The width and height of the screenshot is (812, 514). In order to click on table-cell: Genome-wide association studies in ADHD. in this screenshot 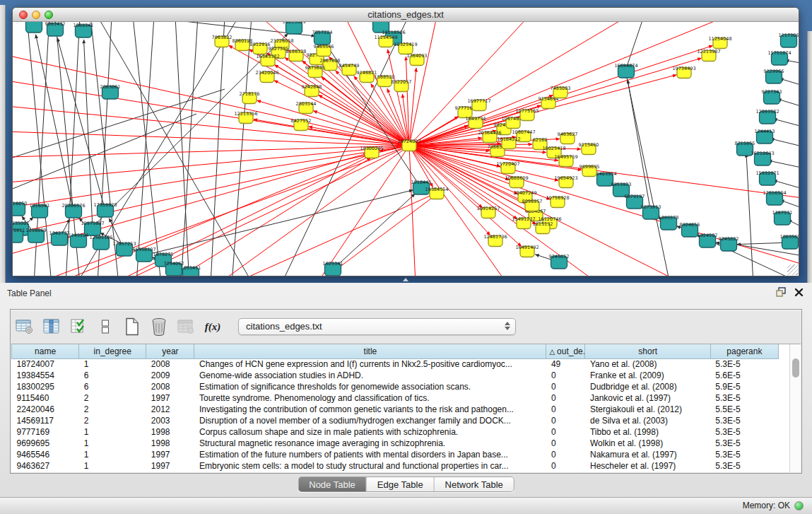, I will do `click(370, 375)`.